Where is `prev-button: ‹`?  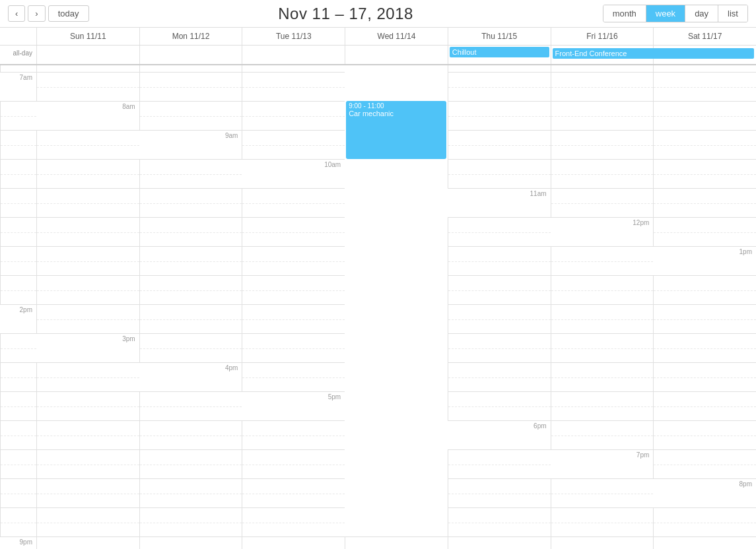
prev-button: ‹ is located at coordinates (17, 13).